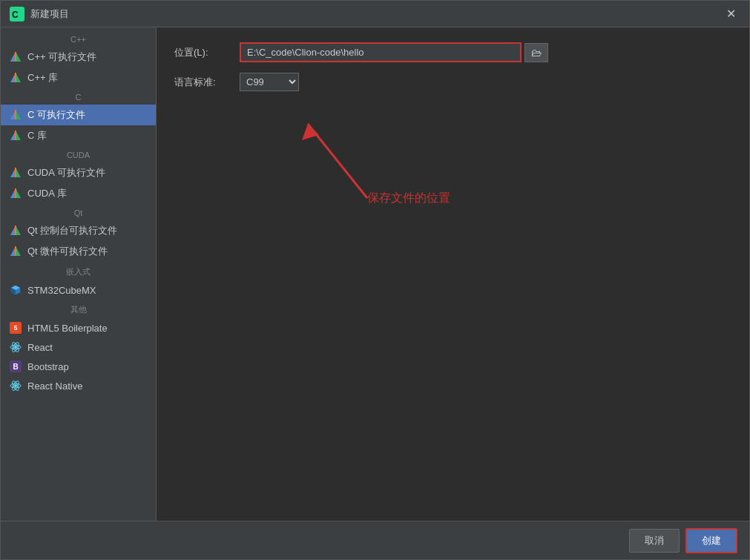 This screenshot has width=750, height=560. Describe the element at coordinates (204, 53) in the screenshot. I see `location-label: 位置(L):` at that location.